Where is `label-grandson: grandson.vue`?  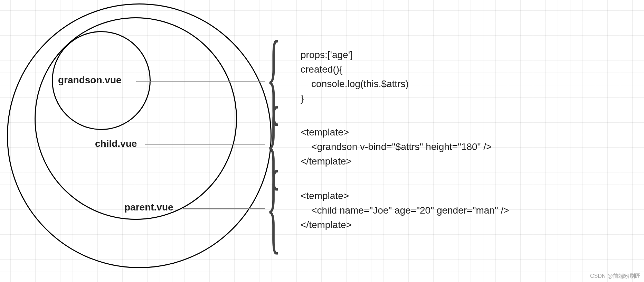 label-grandson: grandson.vue is located at coordinates (90, 80).